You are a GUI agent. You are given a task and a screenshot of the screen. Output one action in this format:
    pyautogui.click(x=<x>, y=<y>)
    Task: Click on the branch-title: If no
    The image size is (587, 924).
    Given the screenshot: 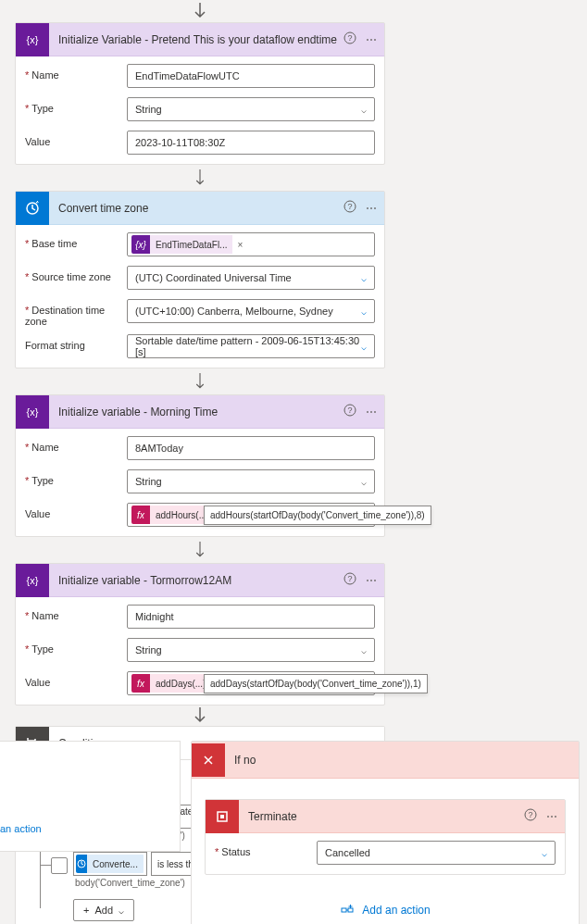 What is the action you would take?
    pyautogui.click(x=402, y=760)
    